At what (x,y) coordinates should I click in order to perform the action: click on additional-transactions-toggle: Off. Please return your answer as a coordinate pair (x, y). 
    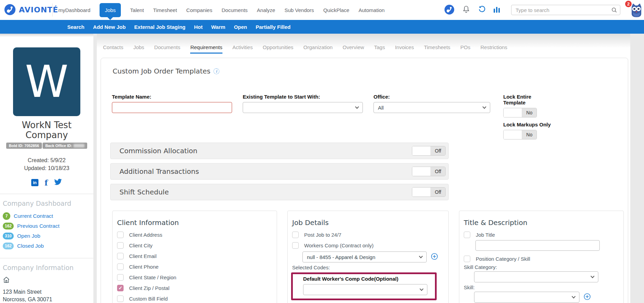
    Looking at the image, I should click on (429, 171).